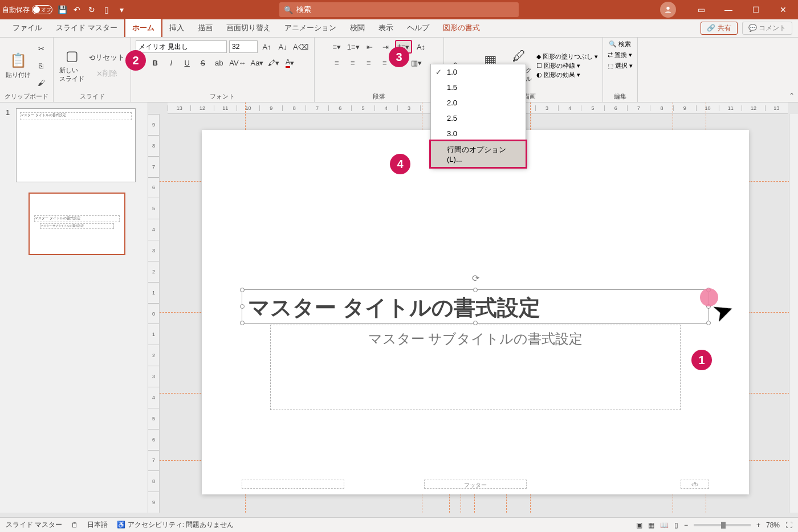  I want to click on title-placeholder: ⟳ マスター タイトルの書式設定, so click(475, 306).